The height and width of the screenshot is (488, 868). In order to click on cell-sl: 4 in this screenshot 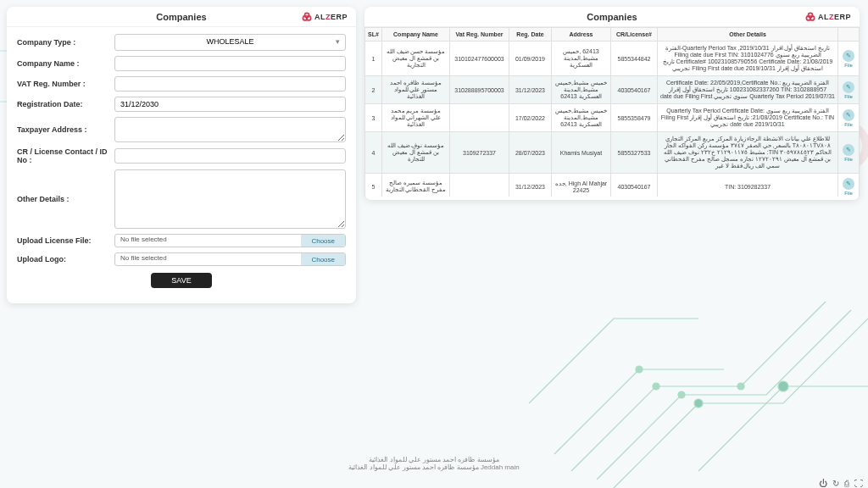, I will do `click(374, 152)`.